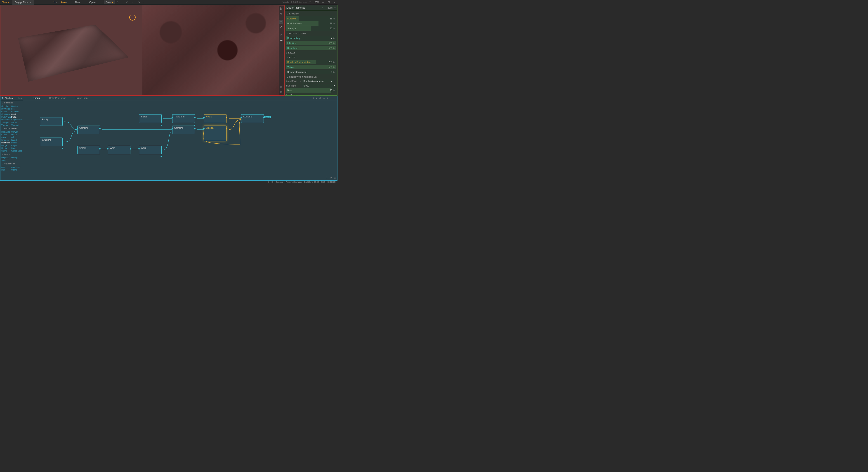  I want to click on node-erosion: Erosion, so click(215, 133).